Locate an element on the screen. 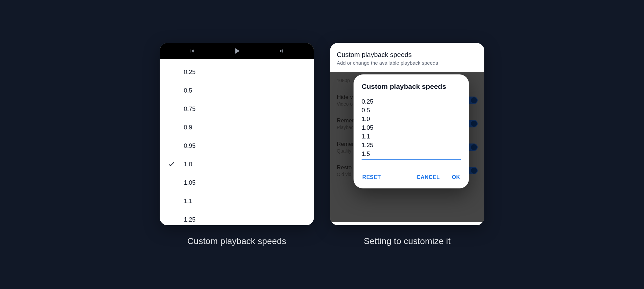 The height and width of the screenshot is (289, 644). speed-option-label: 0.25 is located at coordinates (190, 72).